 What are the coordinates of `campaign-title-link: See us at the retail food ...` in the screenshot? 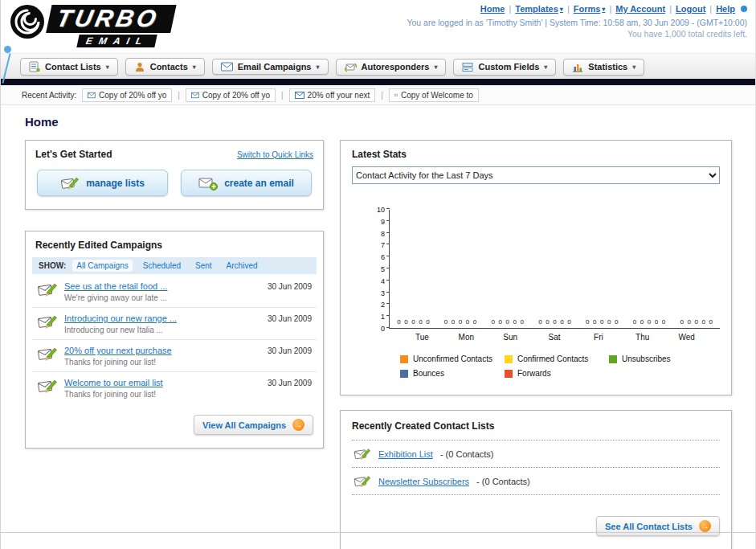 It's located at (162, 286).